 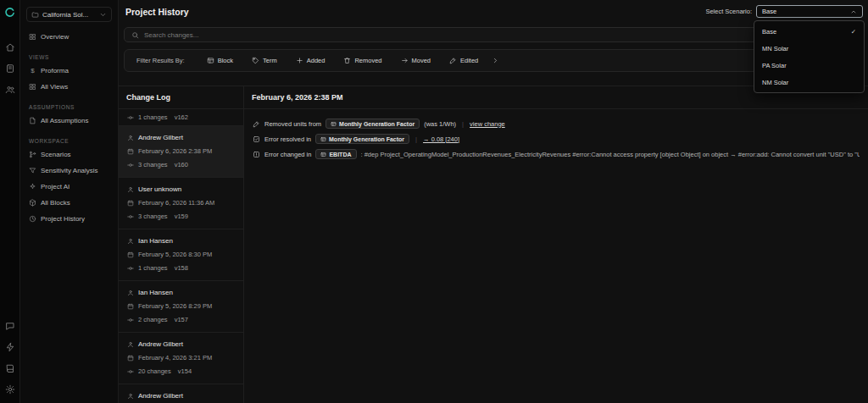 What do you see at coordinates (32, 203) in the screenshot?
I see `cube-icon` at bounding box center [32, 203].